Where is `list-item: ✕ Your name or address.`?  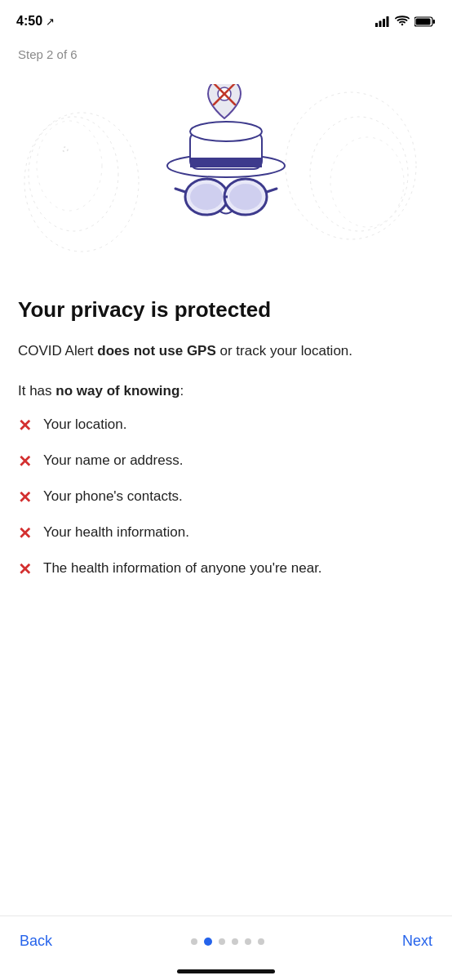 list-item: ✕ Your name or address. is located at coordinates (226, 461).